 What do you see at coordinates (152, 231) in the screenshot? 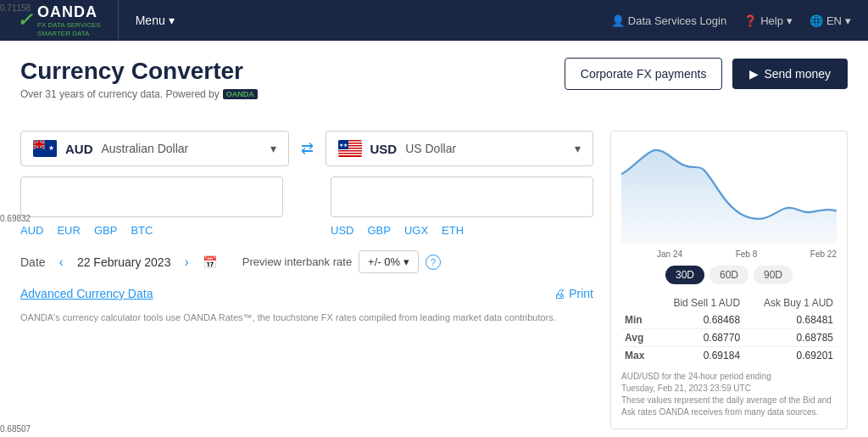
I see `from-quick-currencies: AUD EUR GBP BTC` at bounding box center [152, 231].